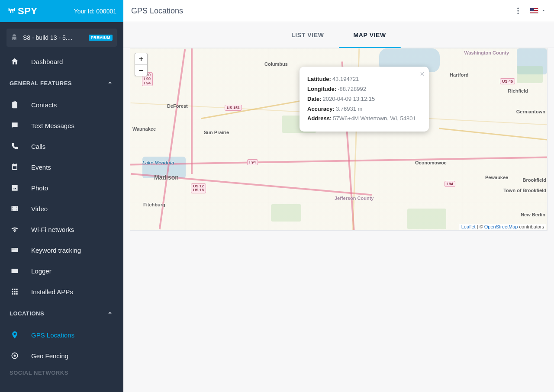  What do you see at coordinates (15, 188) in the screenshot?
I see `image-icon` at bounding box center [15, 188].